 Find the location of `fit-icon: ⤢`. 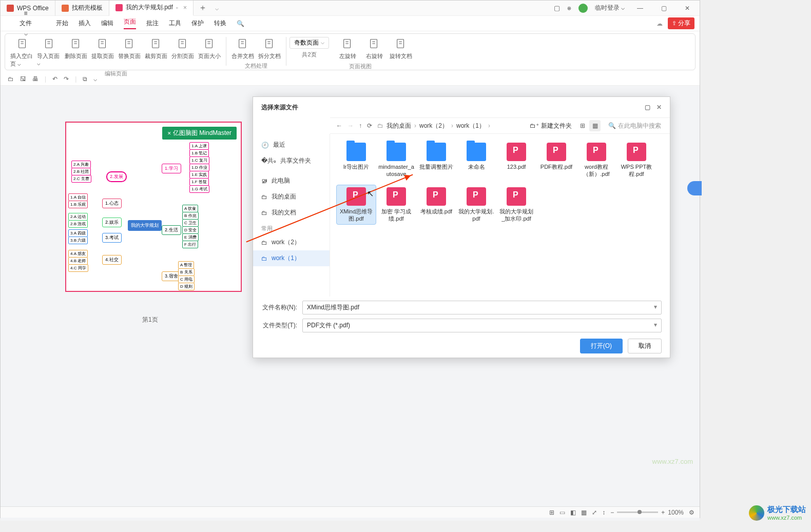

fit-icon: ⤢ is located at coordinates (594, 513).